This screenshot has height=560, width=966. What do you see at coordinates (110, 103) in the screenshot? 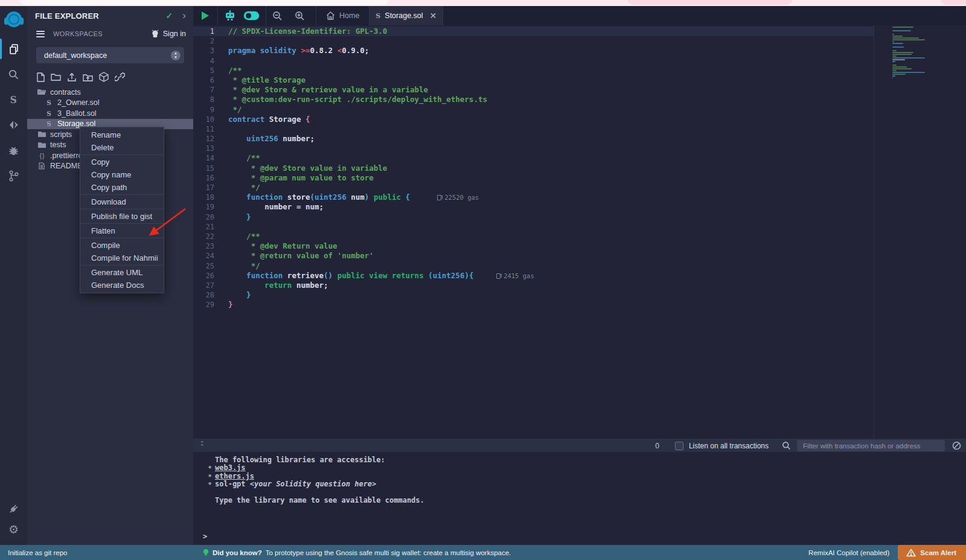
I see `tree-item-2-owner-sol: S2_Owner.sol` at bounding box center [110, 103].